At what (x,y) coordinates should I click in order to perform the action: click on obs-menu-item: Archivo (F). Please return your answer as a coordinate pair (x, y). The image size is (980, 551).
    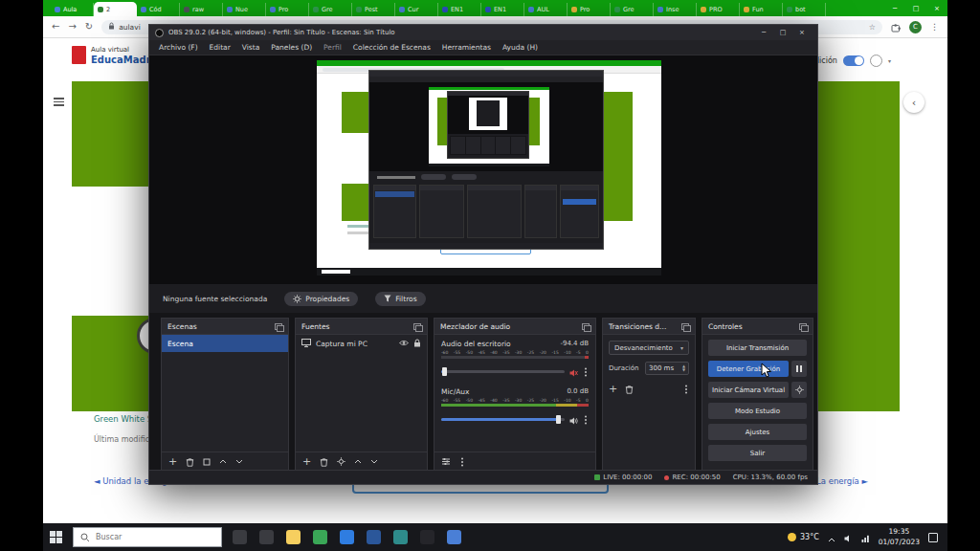
    Looking at the image, I should click on (178, 48).